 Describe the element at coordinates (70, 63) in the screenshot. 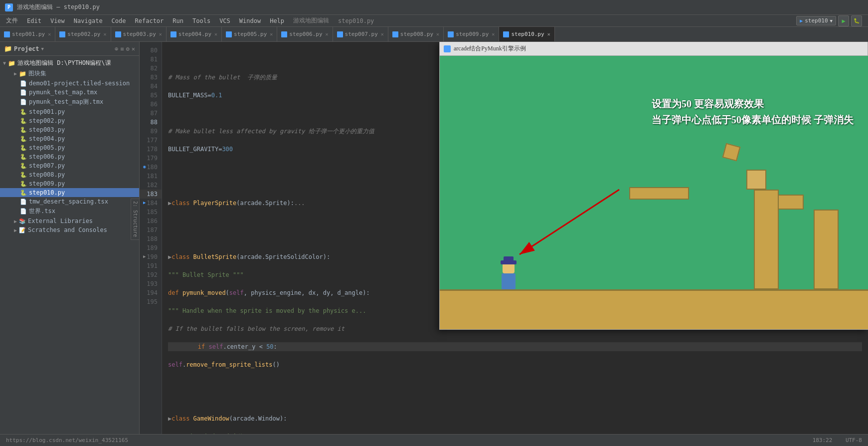

I see `tree-root-item: ▼ 📁 游戏地图编辑 D:\PYTHON编程\课` at that location.